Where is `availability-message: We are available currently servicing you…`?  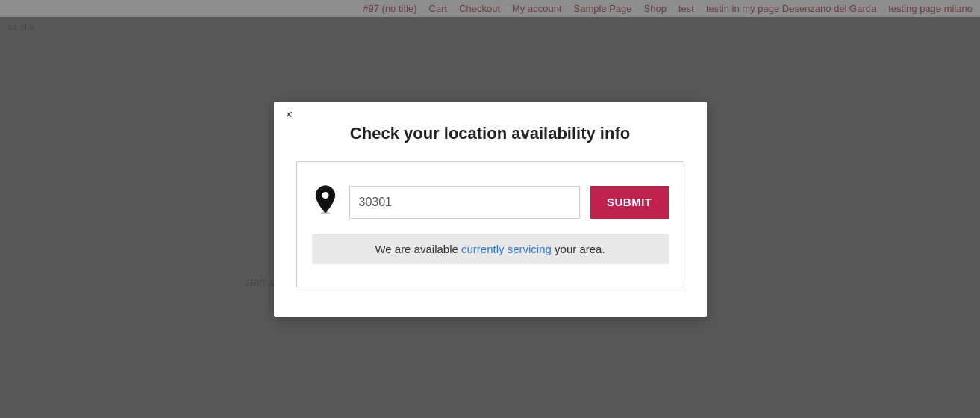 availability-message: We are available currently servicing you… is located at coordinates (490, 249).